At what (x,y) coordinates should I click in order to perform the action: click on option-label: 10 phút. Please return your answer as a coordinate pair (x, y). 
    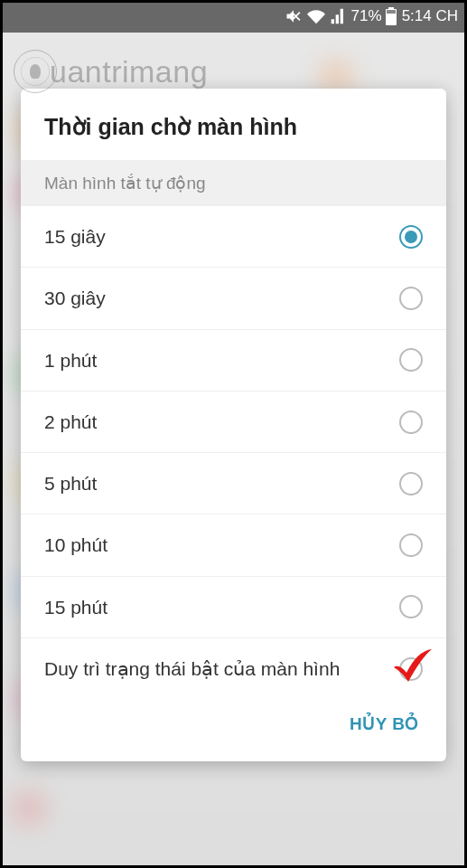
    Looking at the image, I should click on (76, 544).